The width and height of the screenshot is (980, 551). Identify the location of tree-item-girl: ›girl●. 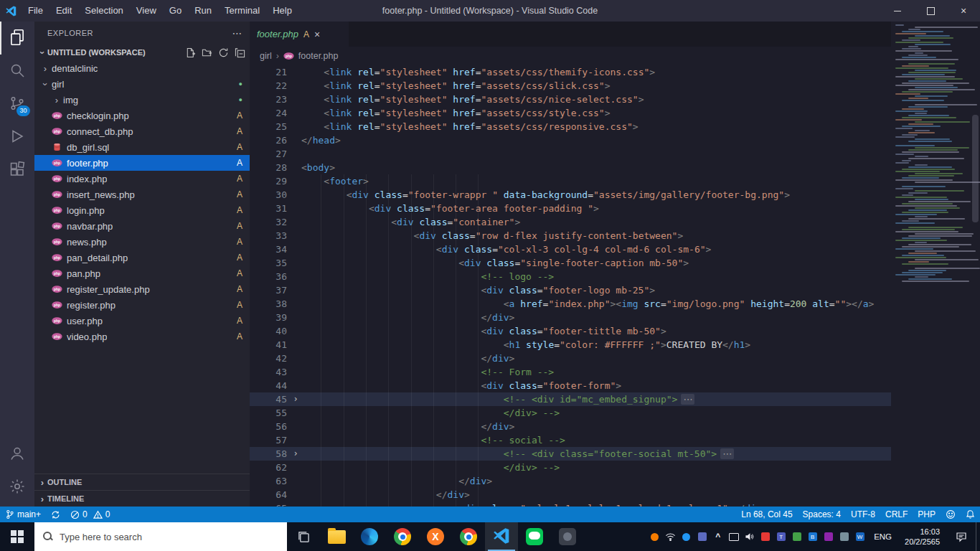
(142, 84).